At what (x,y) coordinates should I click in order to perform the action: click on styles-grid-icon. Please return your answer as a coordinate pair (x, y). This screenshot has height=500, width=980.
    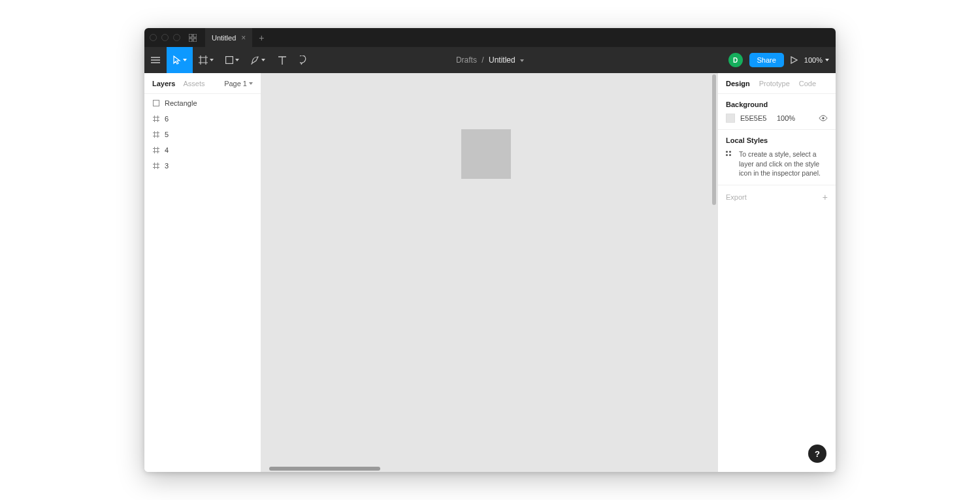
    Looking at the image, I should click on (729, 153).